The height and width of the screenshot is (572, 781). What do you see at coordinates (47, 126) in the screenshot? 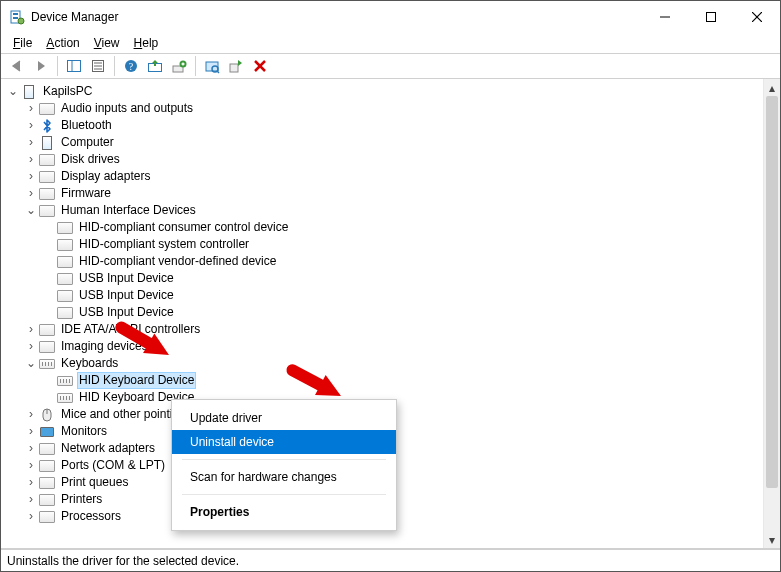
I see `bt-icon` at bounding box center [47, 126].